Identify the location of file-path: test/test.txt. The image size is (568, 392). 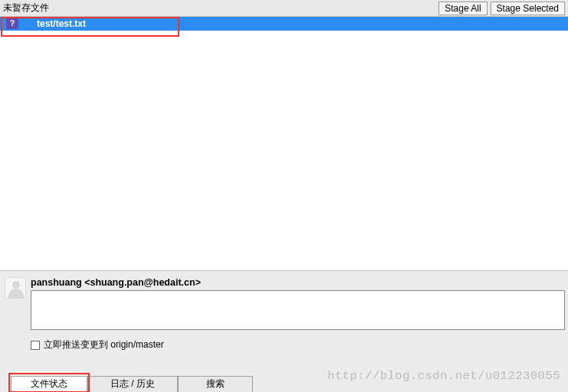
(61, 24).